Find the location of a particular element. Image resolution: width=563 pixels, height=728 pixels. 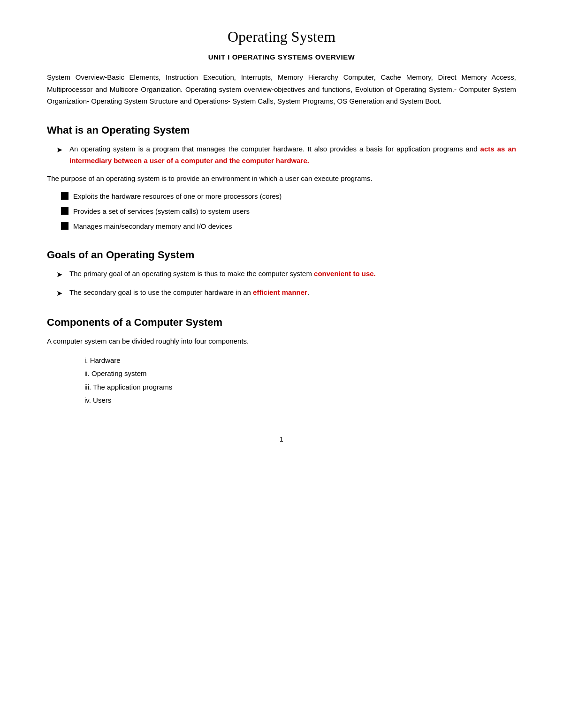

os-definition-item: ➤ An operating system is a program that … is located at coordinates (282, 155).